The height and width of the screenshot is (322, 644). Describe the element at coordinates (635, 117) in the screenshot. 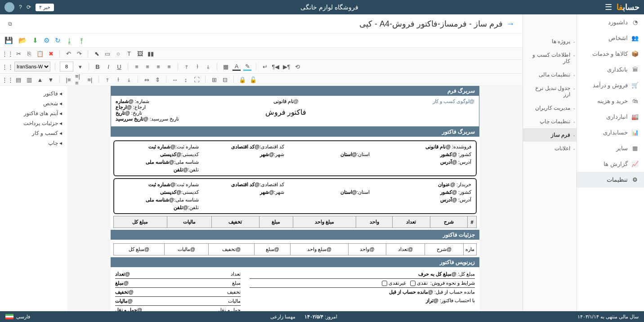

I see `warehouse-icon: 🏭` at that location.